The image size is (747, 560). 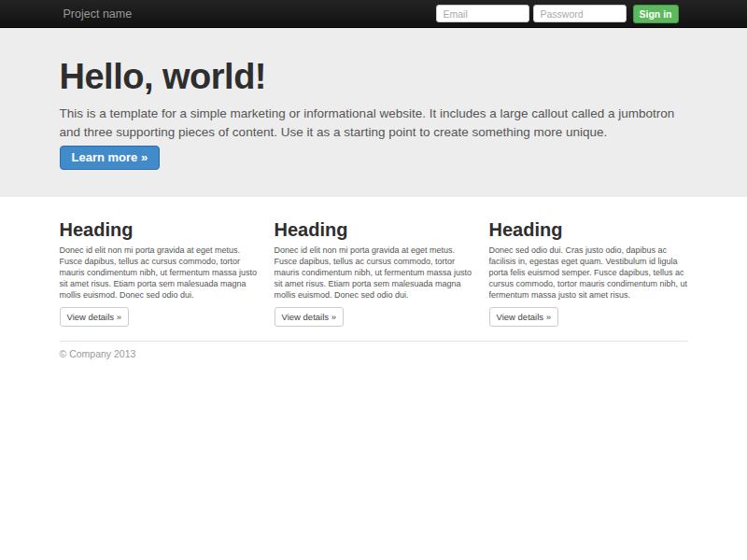 I want to click on view-details-button-1: View details », so click(x=94, y=317).